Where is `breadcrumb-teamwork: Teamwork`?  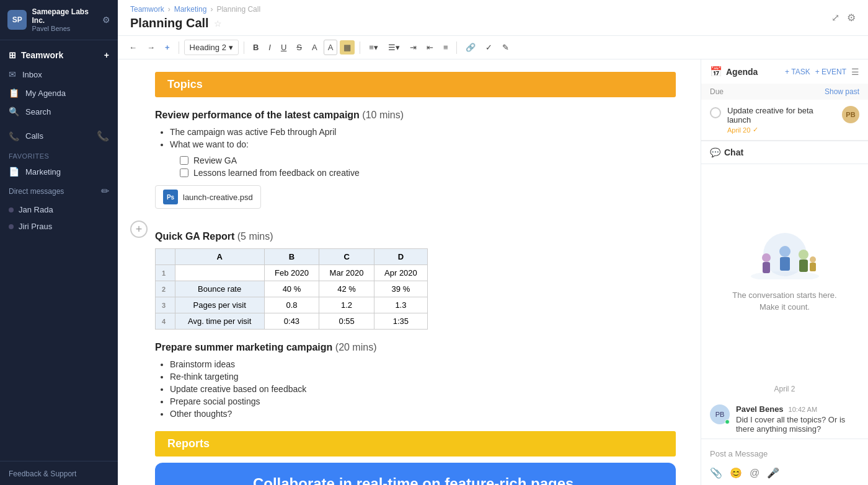 breadcrumb-teamwork: Teamwork is located at coordinates (148, 9).